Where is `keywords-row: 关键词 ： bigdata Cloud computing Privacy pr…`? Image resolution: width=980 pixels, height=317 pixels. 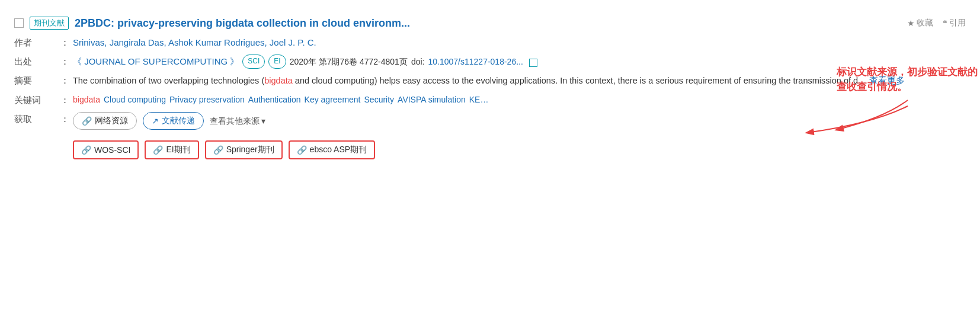 keywords-row: 关键词 ： bigdata Cloud computing Privacy pr… is located at coordinates (490, 100).